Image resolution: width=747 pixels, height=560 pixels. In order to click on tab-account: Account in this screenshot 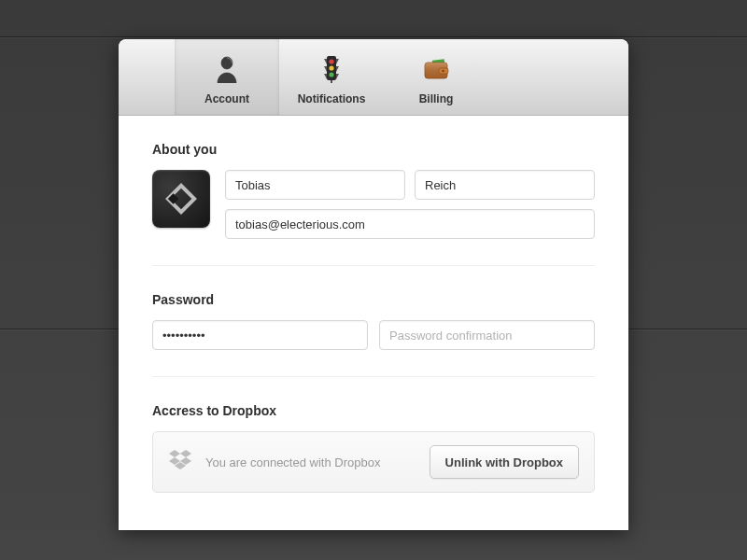, I will do `click(227, 77)`.